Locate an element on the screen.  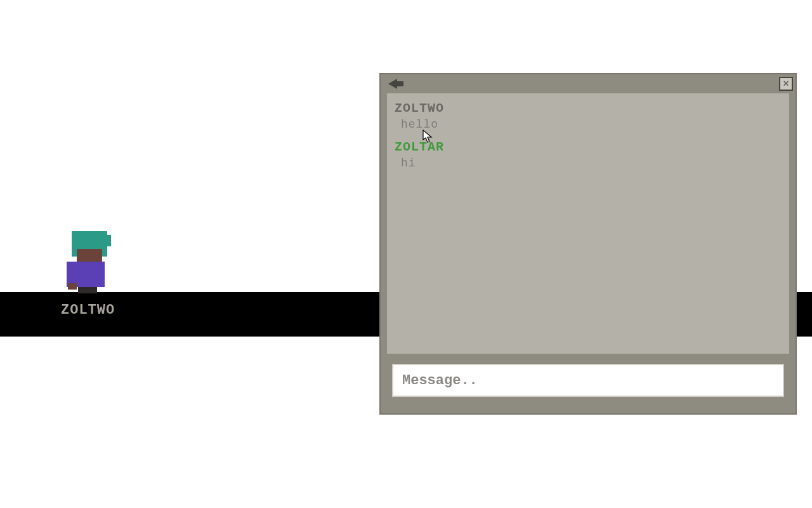
sprite-arm is located at coordinates (72, 286).